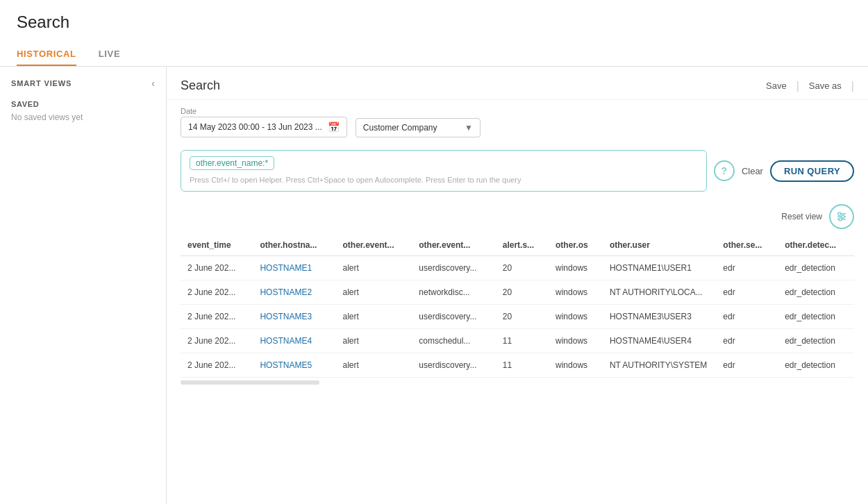  I want to click on help-button: ?, so click(724, 171).